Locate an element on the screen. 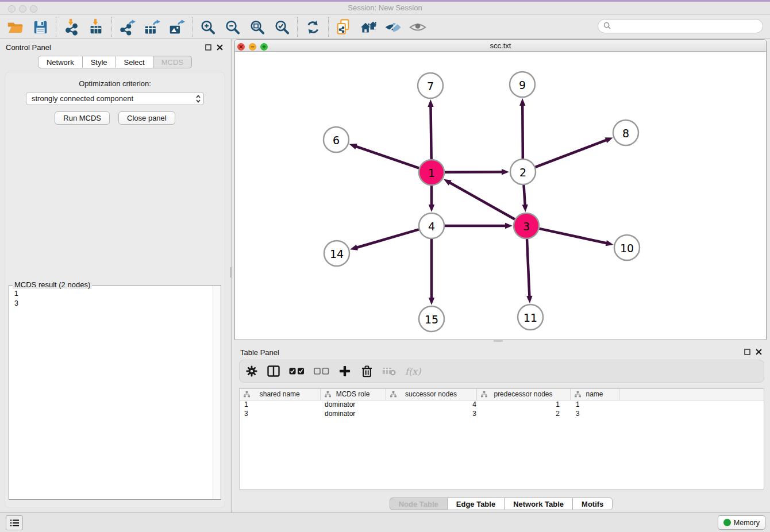  graph-node-1: 1 is located at coordinates (432, 172).